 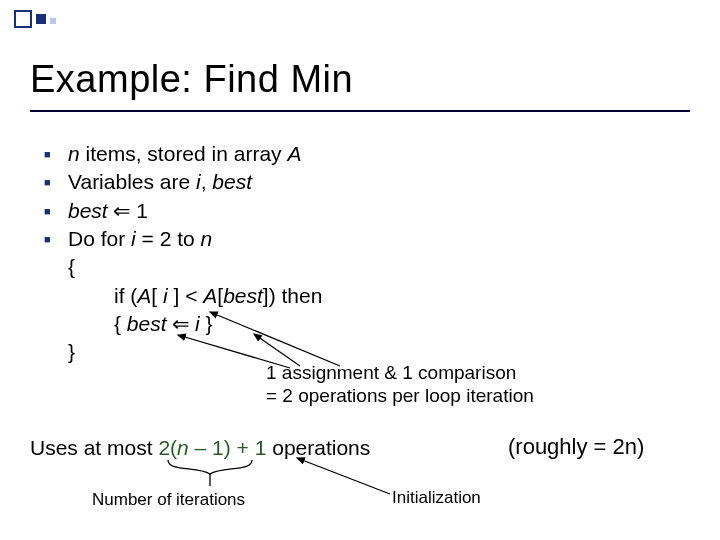 I want to click on initialization-label: Initialization, so click(x=436, y=498).